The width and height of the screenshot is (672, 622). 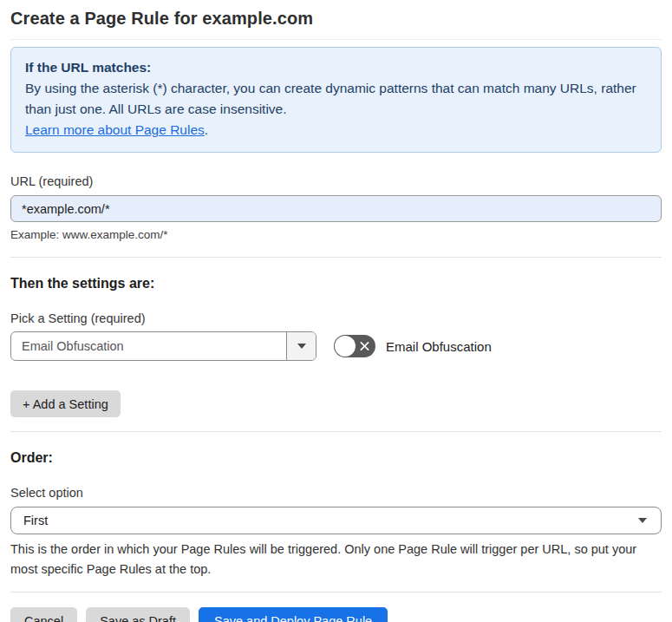 I want to click on toggle-x-icon, so click(x=364, y=347).